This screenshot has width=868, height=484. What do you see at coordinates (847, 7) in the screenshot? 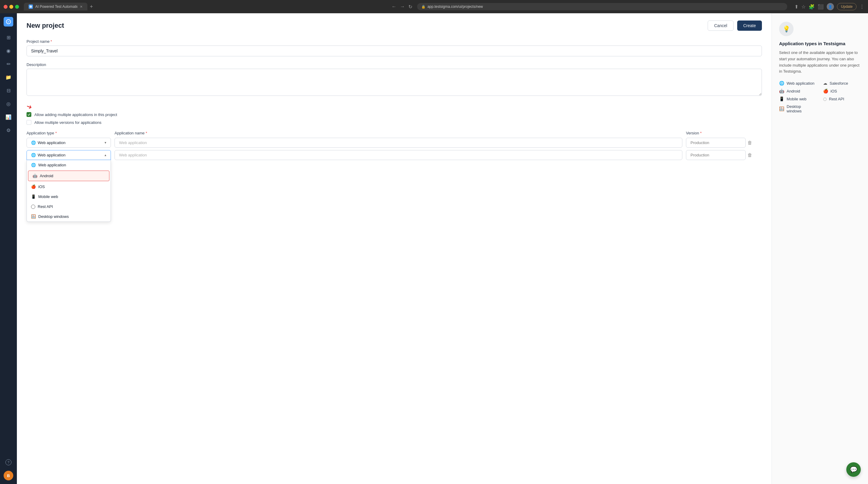
I see `update-button: Update` at bounding box center [847, 7].